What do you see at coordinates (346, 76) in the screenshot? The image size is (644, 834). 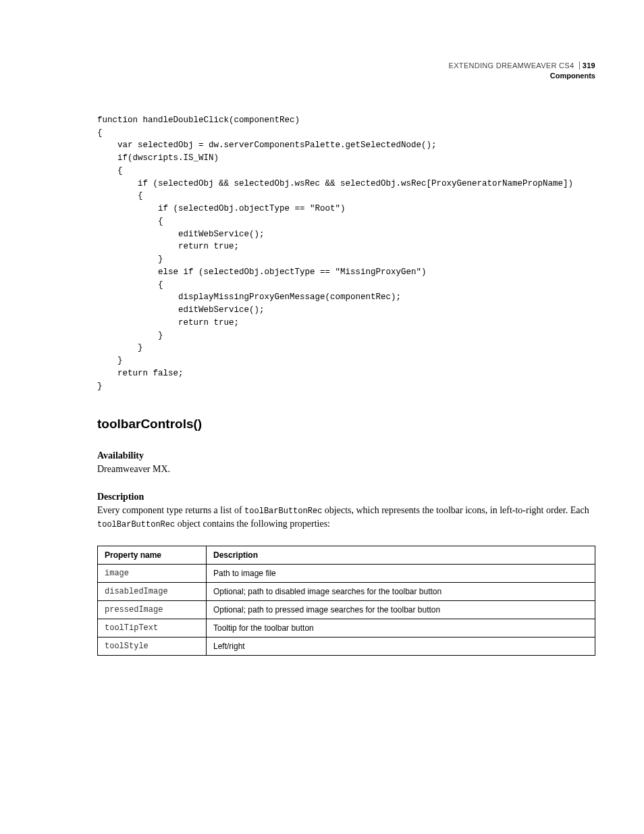 I see `header-section: Components` at bounding box center [346, 76].